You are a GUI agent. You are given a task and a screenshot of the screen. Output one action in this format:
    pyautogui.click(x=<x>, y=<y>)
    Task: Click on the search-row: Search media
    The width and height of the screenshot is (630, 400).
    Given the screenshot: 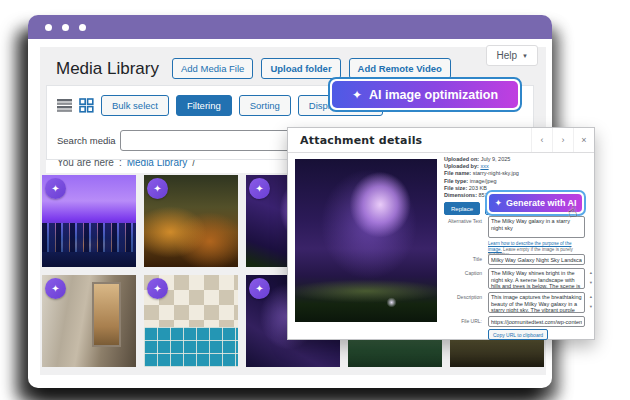 What is the action you would take?
    pyautogui.click(x=180, y=140)
    